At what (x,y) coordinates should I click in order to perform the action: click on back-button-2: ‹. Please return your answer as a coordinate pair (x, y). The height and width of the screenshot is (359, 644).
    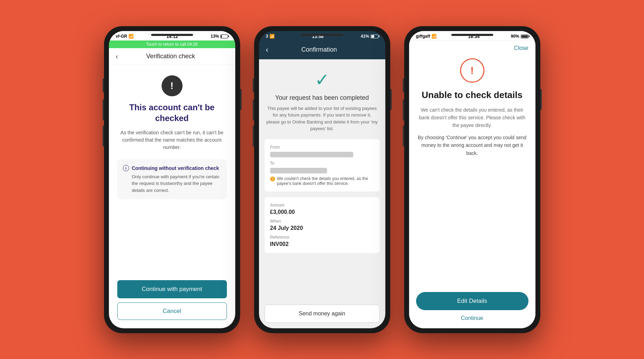
    Looking at the image, I should click on (267, 50).